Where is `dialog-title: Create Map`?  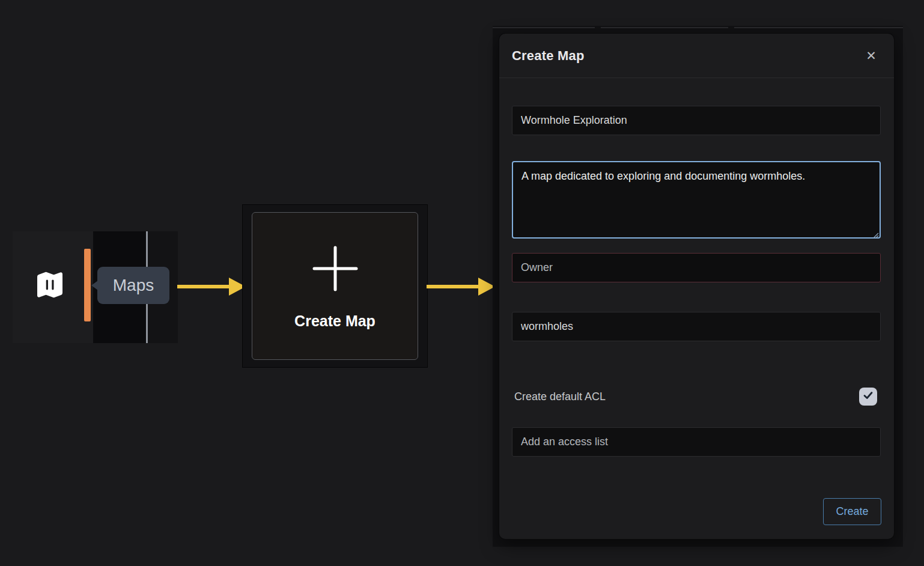 dialog-title: Create Map is located at coordinates (548, 56).